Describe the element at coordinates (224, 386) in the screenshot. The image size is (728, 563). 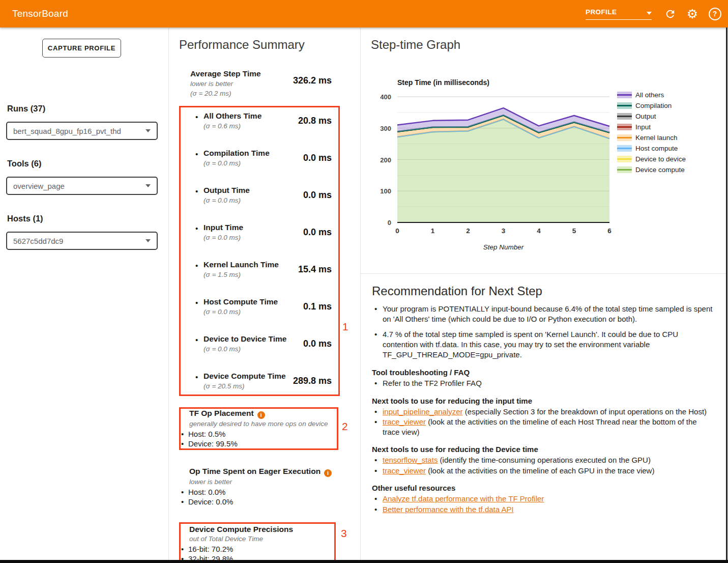
I see `metric-sigma: (σ = 20.5 ms)` at that location.